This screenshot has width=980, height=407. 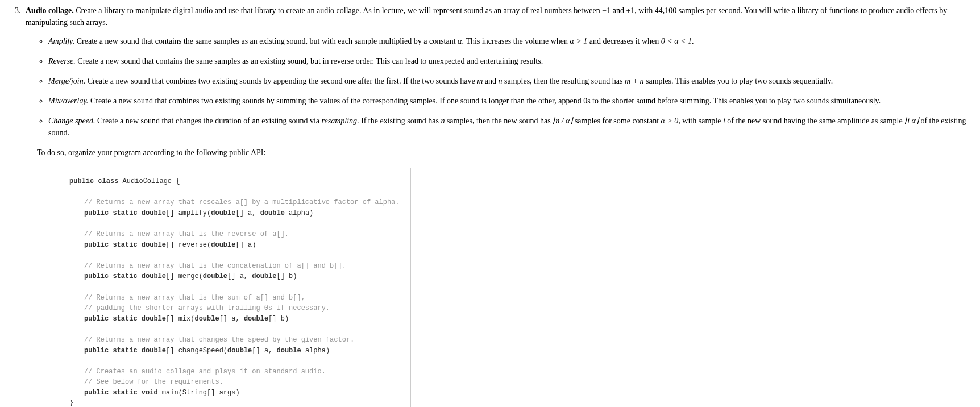 What do you see at coordinates (503, 152) in the screenshot?
I see `followup-text: To do so, organize your program accordin…` at bounding box center [503, 152].